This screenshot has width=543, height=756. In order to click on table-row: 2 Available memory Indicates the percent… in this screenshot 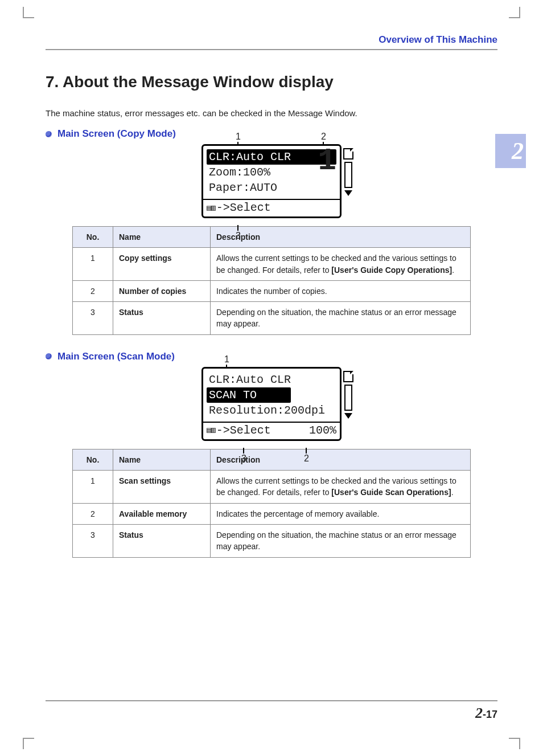, I will do `click(272, 514)`.